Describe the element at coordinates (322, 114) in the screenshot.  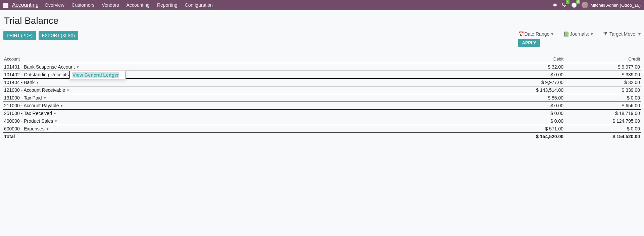
I see `table-row: 251000 - Tax Received▾$ 0.00$ 18,719.00` at that location.